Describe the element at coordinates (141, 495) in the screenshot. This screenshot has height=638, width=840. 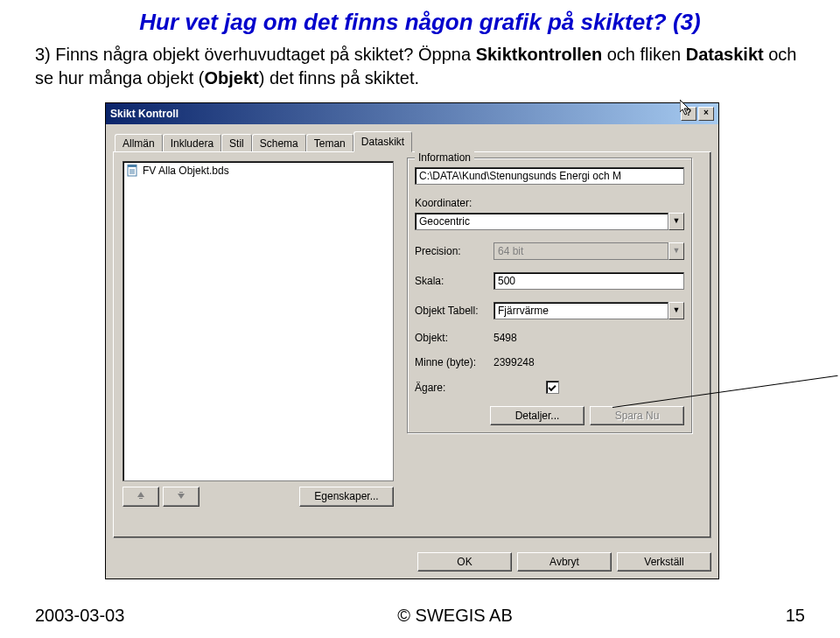
I see `sort-asc-icon` at that location.